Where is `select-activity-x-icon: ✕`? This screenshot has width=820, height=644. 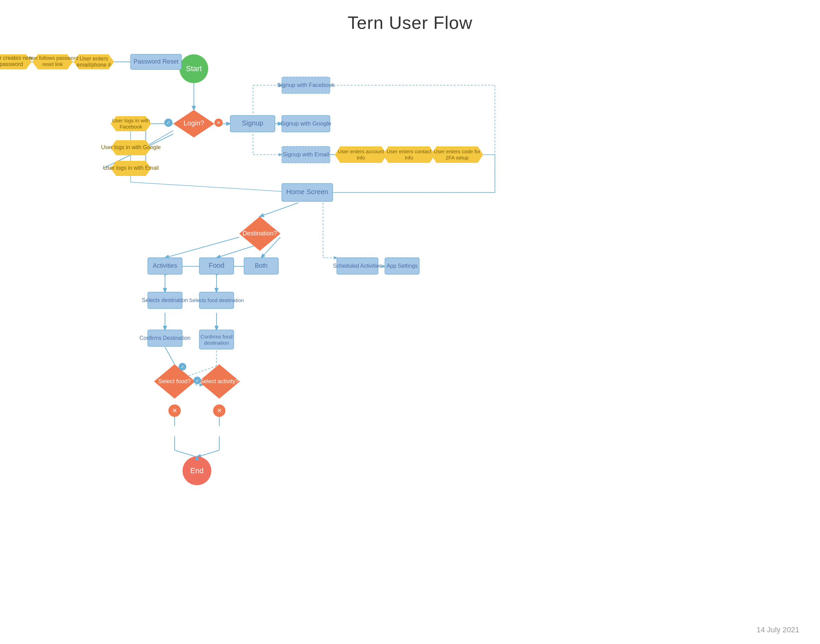 select-activity-x-icon: ✕ is located at coordinates (219, 411).